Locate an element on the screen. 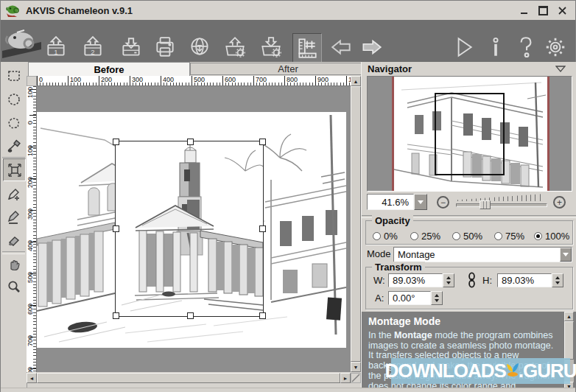 Image resolution: width=576 pixels, height=392 pixels. save-button is located at coordinates (131, 47).